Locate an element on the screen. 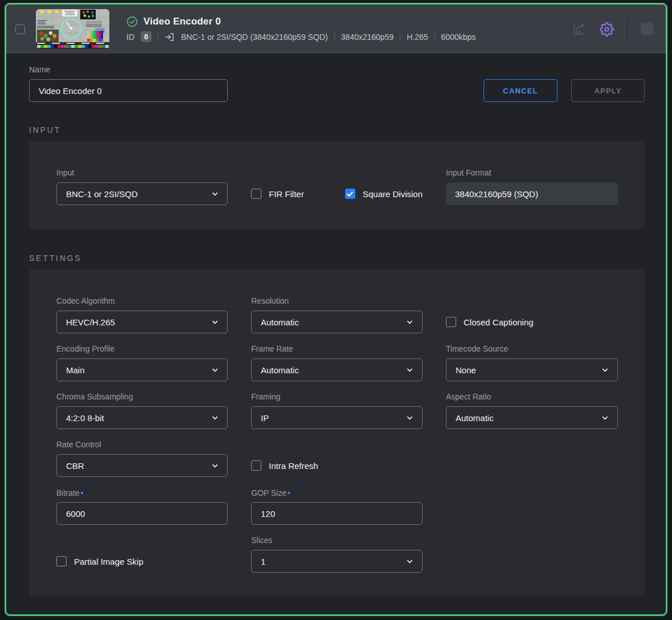 Image resolution: width=672 pixels, height=620 pixels. gop-size-label: GOP Size• is located at coordinates (337, 492).